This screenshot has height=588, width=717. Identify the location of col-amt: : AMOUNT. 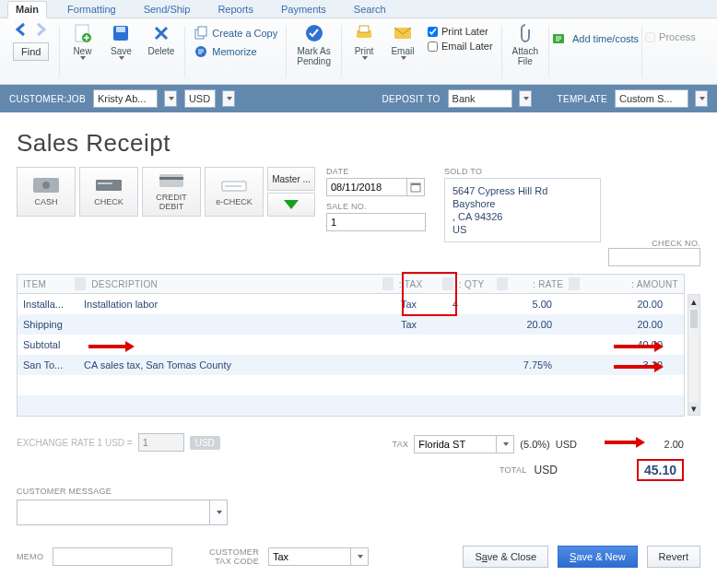
(632, 284).